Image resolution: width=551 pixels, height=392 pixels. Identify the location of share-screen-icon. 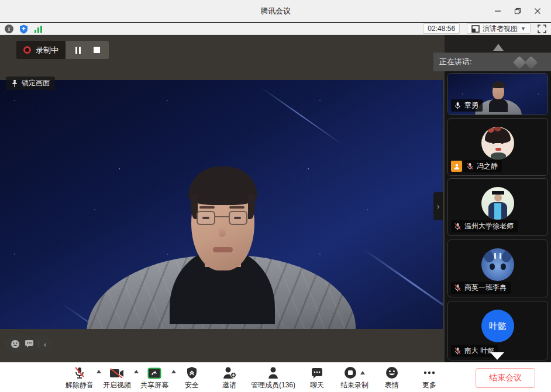
(154, 373).